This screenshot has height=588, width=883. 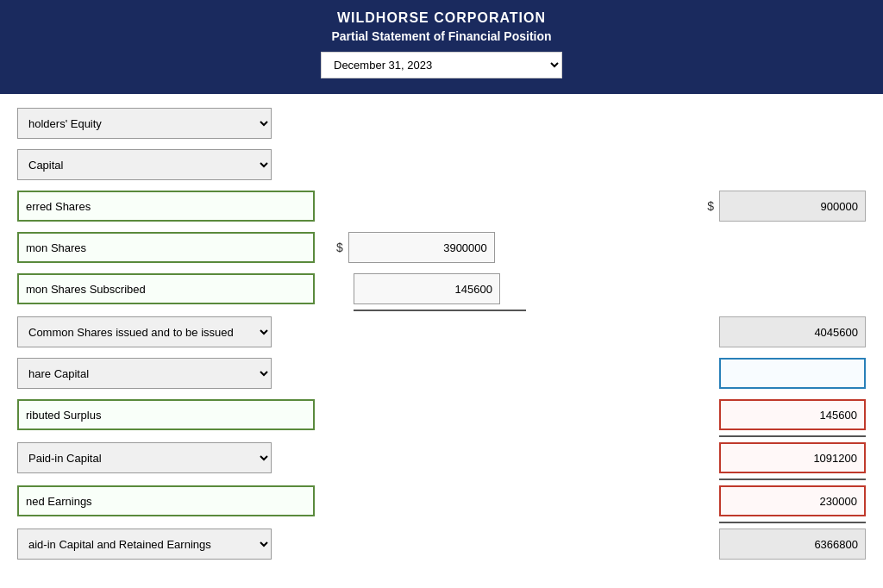 What do you see at coordinates (177, 165) in the screenshot?
I see `capital-label: Capital` at bounding box center [177, 165].